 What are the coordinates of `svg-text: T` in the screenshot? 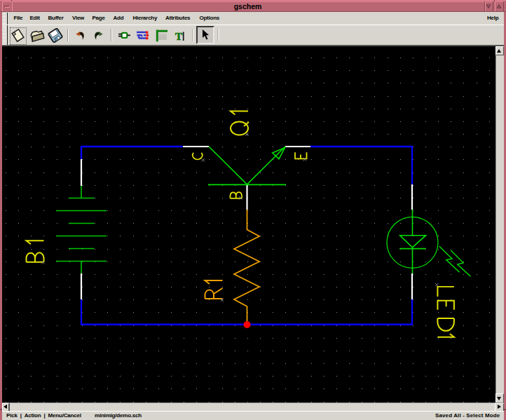 It's located at (179, 36).